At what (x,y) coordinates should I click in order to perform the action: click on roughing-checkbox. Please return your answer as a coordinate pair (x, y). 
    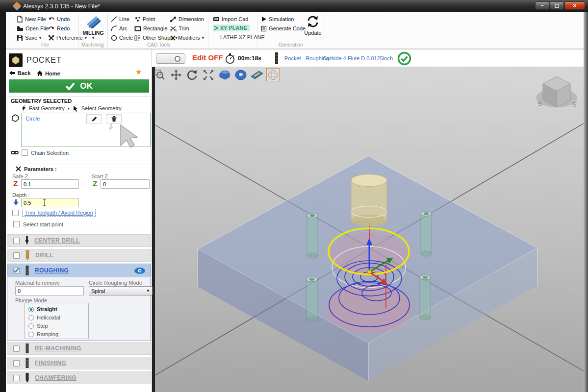
    Looking at the image, I should click on (17, 270).